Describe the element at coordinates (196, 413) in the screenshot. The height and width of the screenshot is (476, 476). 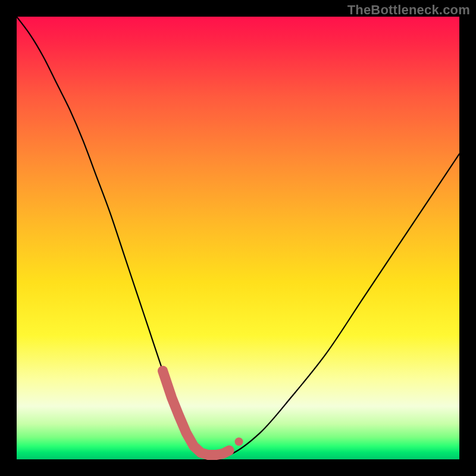
I see `marker-segment` at that location.